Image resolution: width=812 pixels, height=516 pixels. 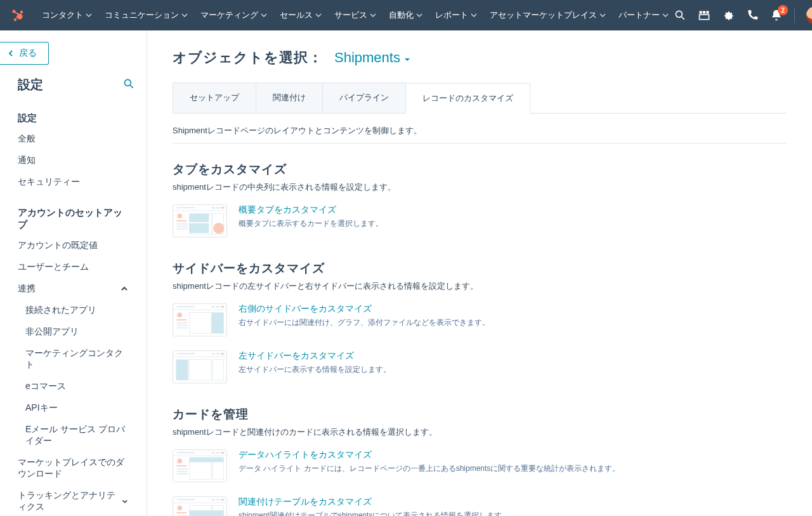 I want to click on sidebar-item-general: 全般, so click(x=74, y=139).